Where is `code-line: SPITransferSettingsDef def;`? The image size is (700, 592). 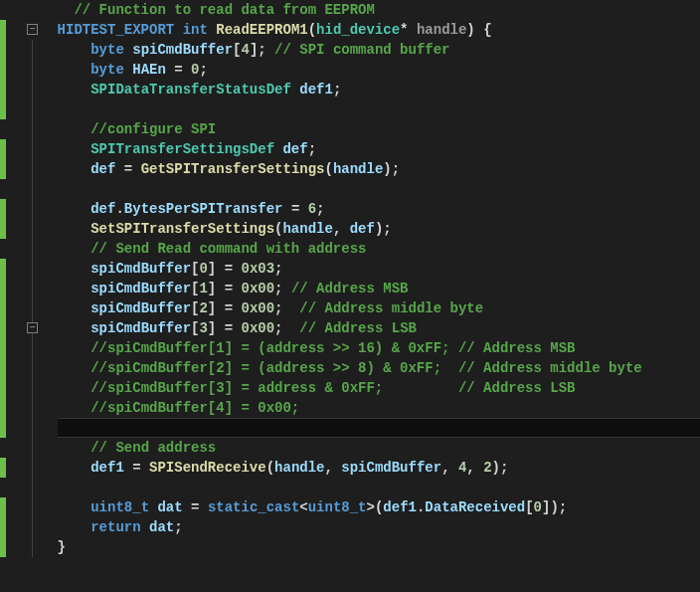 code-line: SPITransferSettingsDef def; is located at coordinates (379, 149).